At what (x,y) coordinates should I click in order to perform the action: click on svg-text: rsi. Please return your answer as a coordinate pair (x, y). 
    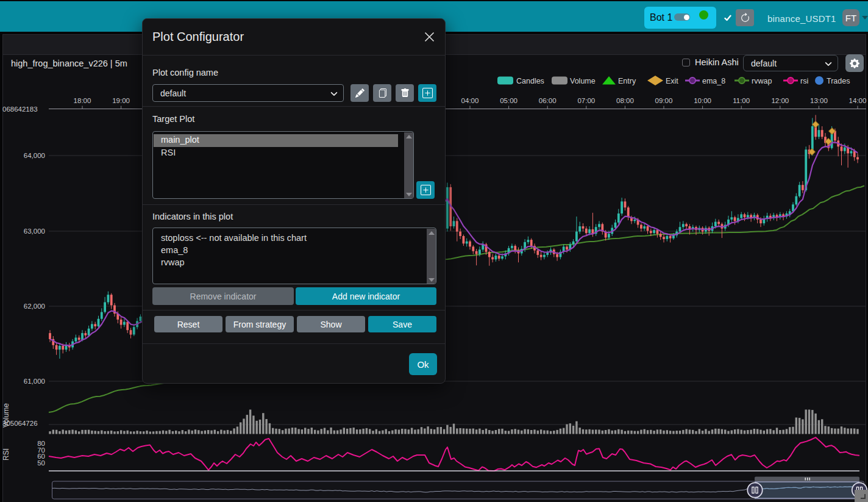
    Looking at the image, I should click on (805, 81).